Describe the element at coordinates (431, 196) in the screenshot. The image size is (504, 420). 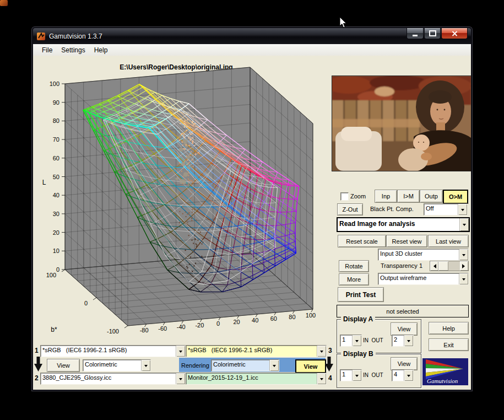
I see `outp-button: Outp` at that location.